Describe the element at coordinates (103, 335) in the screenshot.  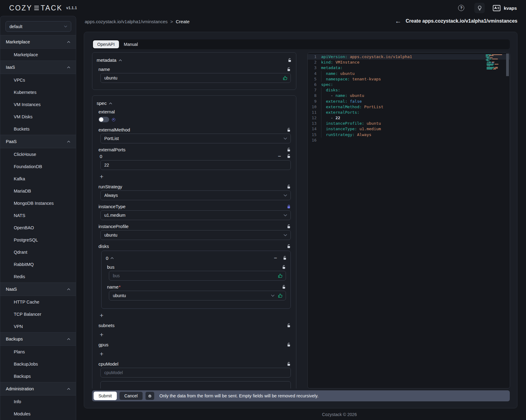
I see `add-subnet-button: +` at that location.